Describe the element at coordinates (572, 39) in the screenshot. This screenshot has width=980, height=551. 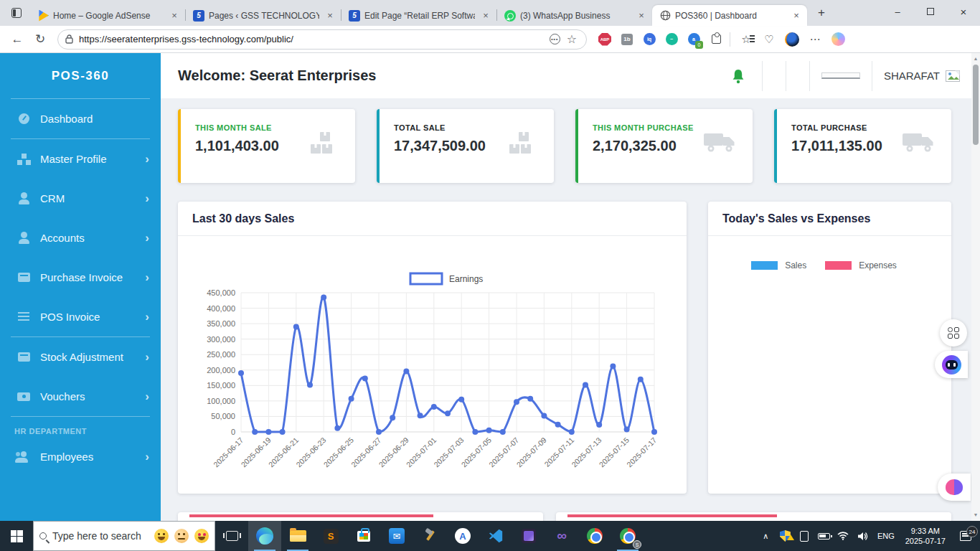
I see `favorite-star-button: ☆` at that location.